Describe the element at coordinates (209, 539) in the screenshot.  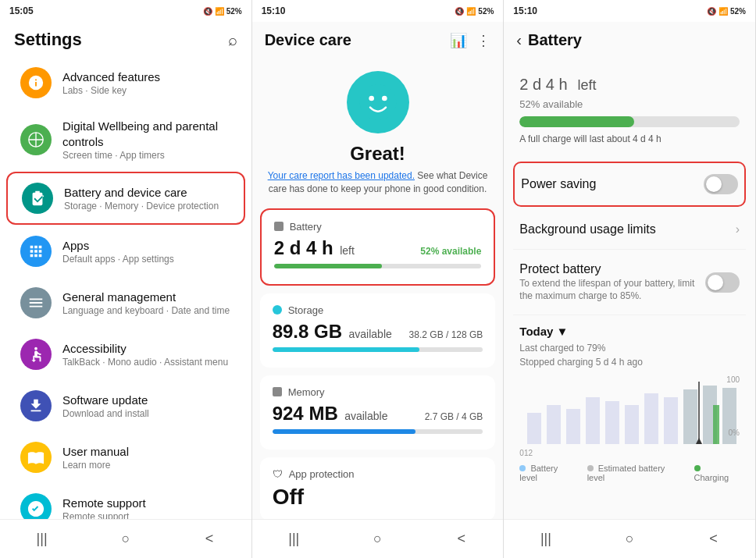
I see `nav-back-1: <` at that location.